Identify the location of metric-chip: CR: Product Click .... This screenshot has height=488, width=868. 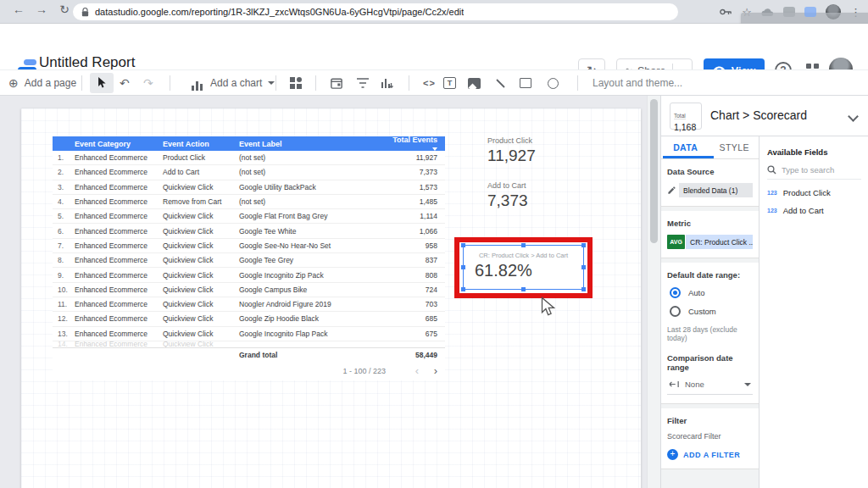
(719, 242).